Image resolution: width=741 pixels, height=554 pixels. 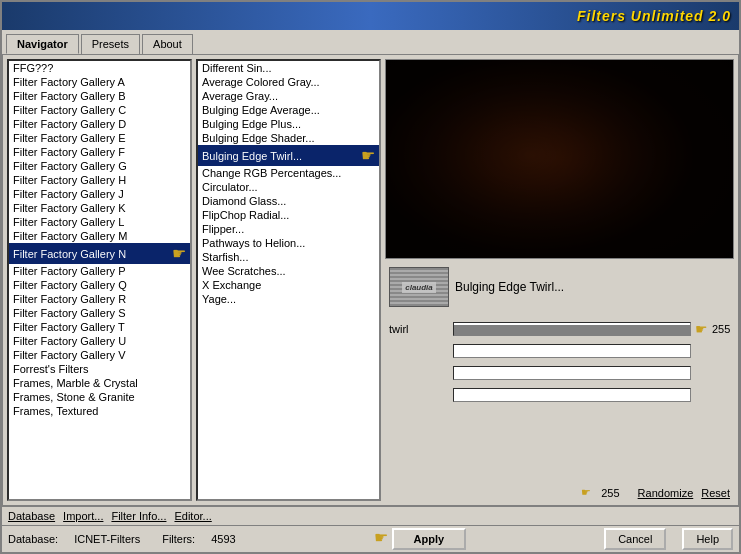 I want to click on param-arrow-icon: ☛, so click(x=702, y=329).